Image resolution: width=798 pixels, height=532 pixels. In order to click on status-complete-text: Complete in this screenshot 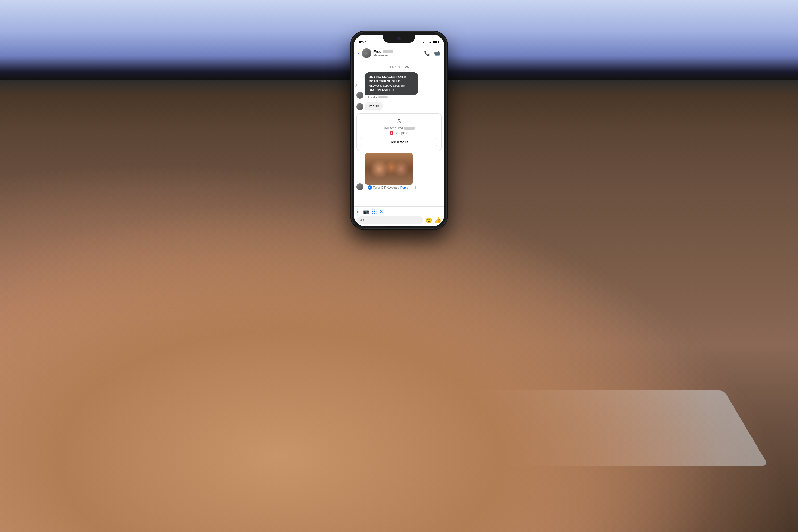, I will do `click(401, 133)`.